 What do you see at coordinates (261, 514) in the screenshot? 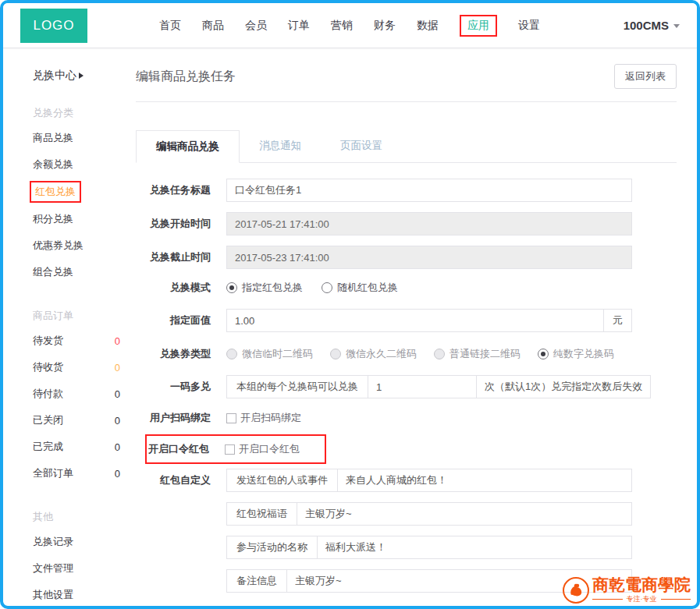
I see `wishing-addon: 红包祝福语` at bounding box center [261, 514].